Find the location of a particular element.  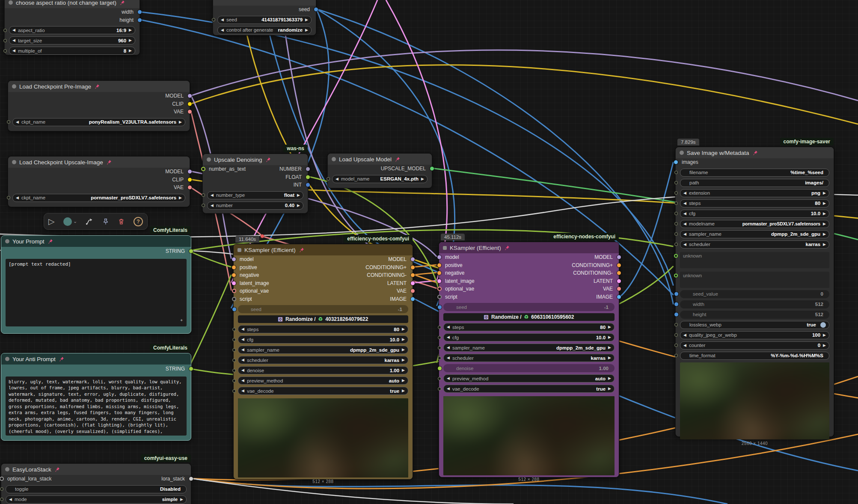

widget-ckpt-name: ◀ckpt_nameponyRealism_V23ULTRA.safetenso… is located at coordinates (99, 122).